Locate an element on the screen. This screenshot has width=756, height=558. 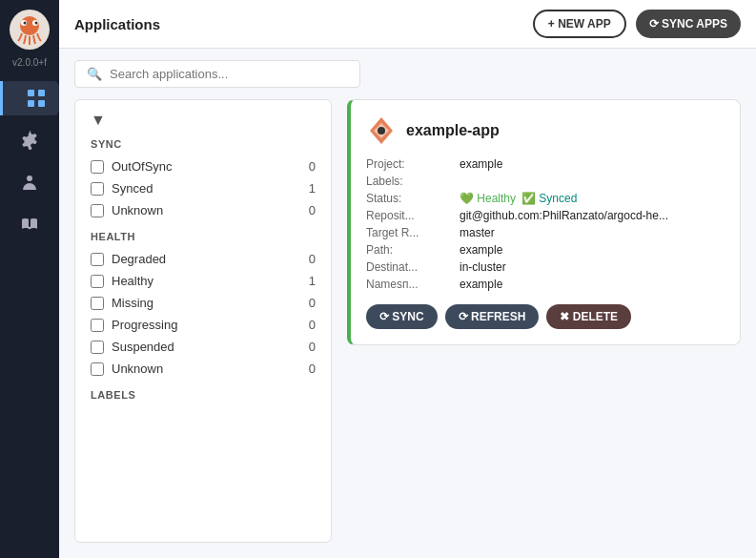
page-title: Applications is located at coordinates (117, 25).